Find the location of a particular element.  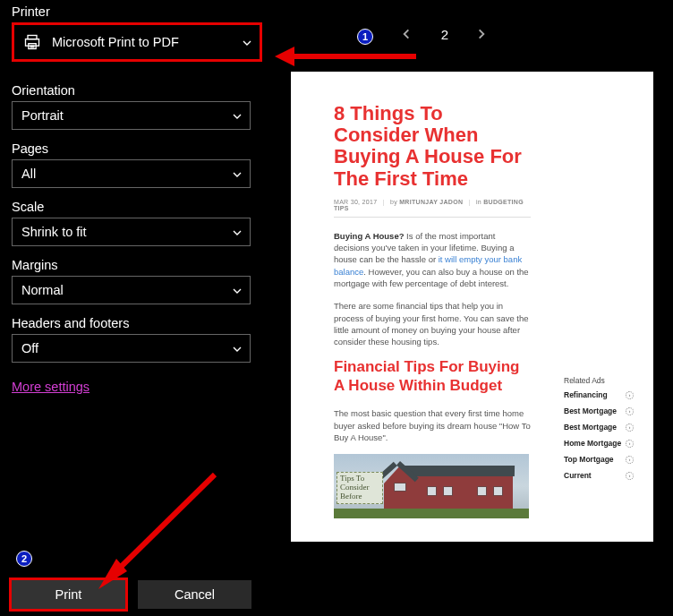

related-ads: Related Ads Refinancing› Best Mortgage› … is located at coordinates (599, 432).